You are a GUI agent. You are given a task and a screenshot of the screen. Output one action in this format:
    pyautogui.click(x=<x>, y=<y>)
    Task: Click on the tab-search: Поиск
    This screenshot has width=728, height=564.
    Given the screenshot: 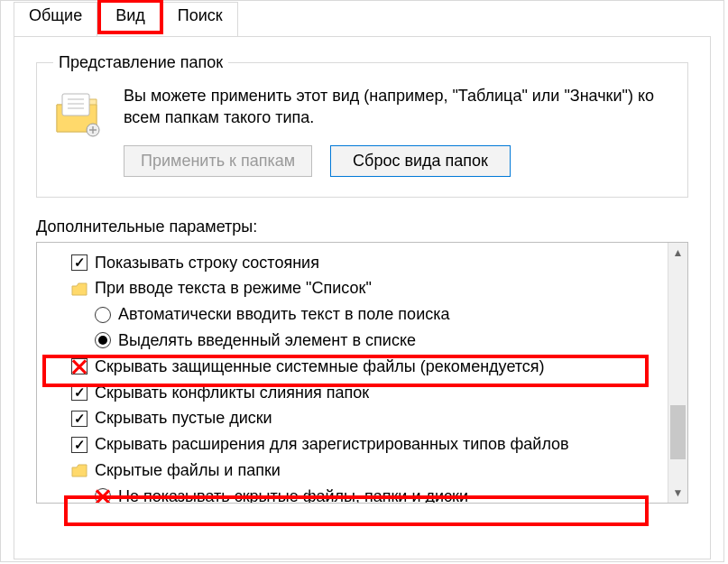 What is the action you would take?
    pyautogui.click(x=200, y=20)
    